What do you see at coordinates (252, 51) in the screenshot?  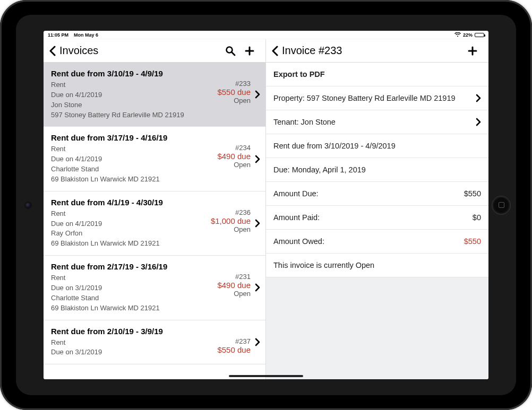 I see `add-invoice-icon` at bounding box center [252, 51].